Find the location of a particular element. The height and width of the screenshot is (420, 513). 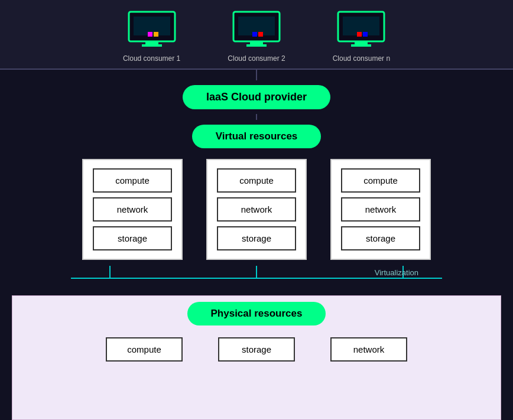

consumer-2-label: Cloud consumer 2 is located at coordinates (256, 58).